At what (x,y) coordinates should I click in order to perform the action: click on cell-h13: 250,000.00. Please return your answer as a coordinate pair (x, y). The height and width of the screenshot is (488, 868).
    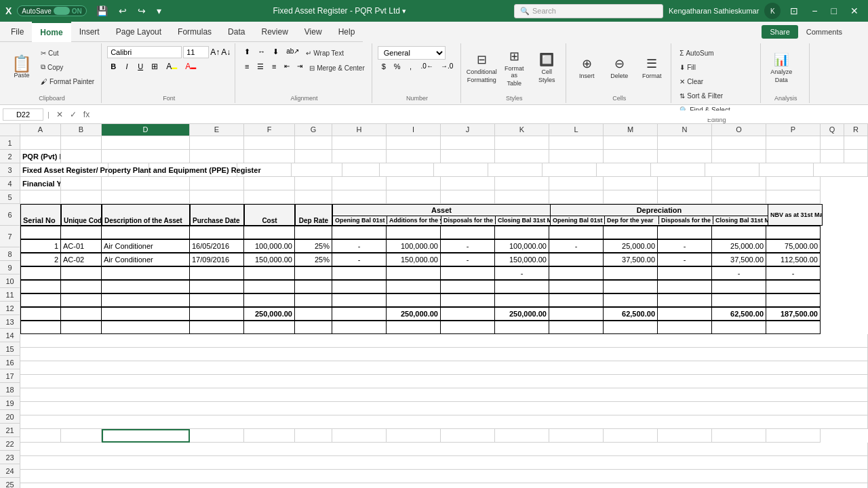
    Looking at the image, I should click on (414, 314).